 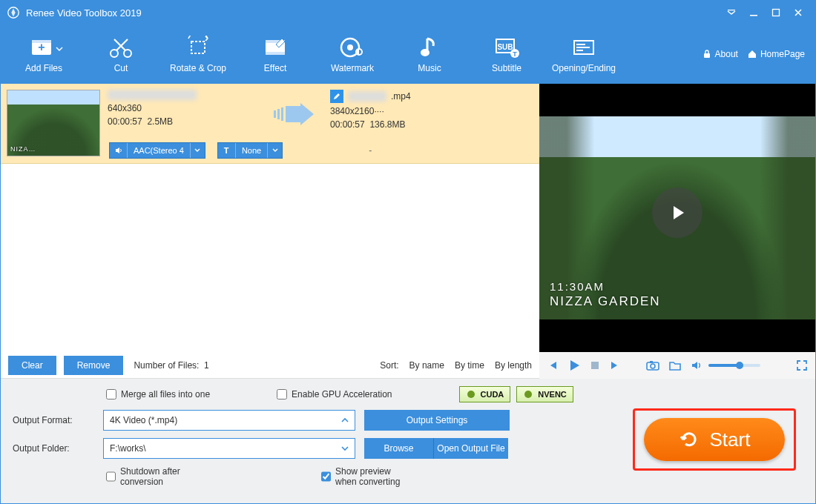 What do you see at coordinates (437, 420) in the screenshot?
I see `output-settings-button: Output Settings` at bounding box center [437, 420].